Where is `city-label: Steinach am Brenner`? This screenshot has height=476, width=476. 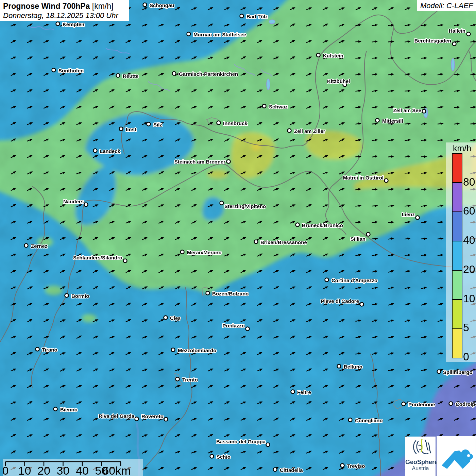 city-label: Steinach am Brenner is located at coordinates (200, 162).